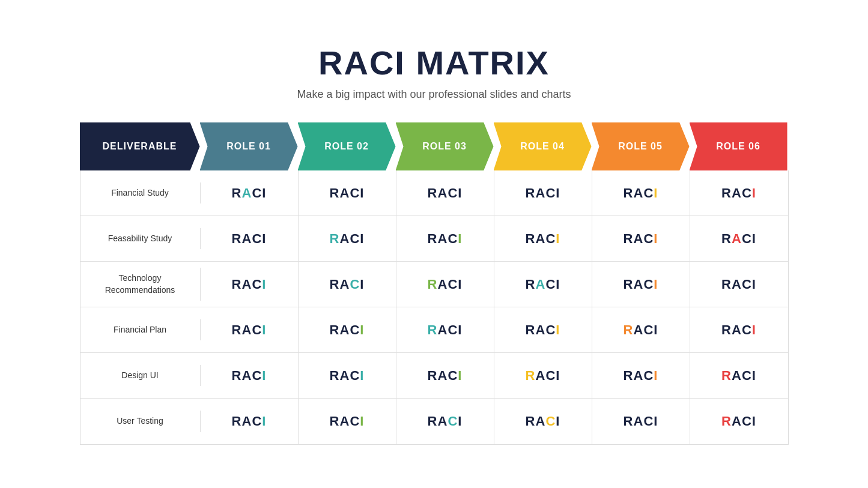 The height and width of the screenshot is (488, 868). I want to click on raci-cell-r2-c3: RACI, so click(543, 285).